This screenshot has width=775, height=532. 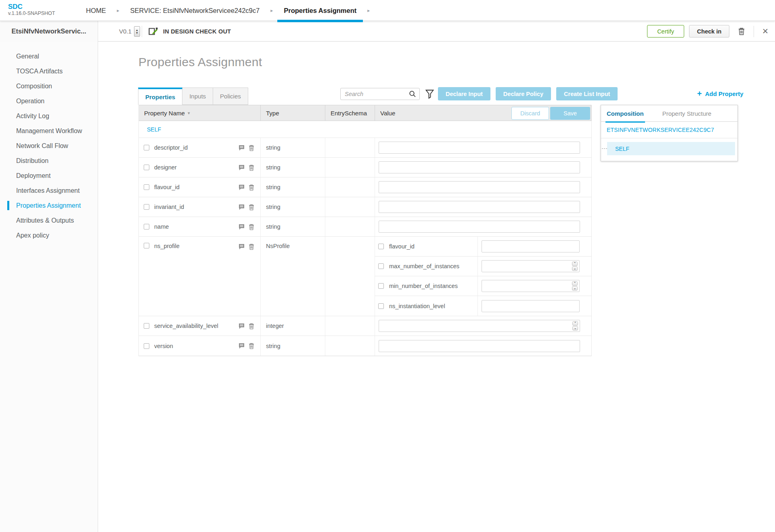 What do you see at coordinates (96, 10) in the screenshot?
I see `breadcrumb-home: HOME` at bounding box center [96, 10].